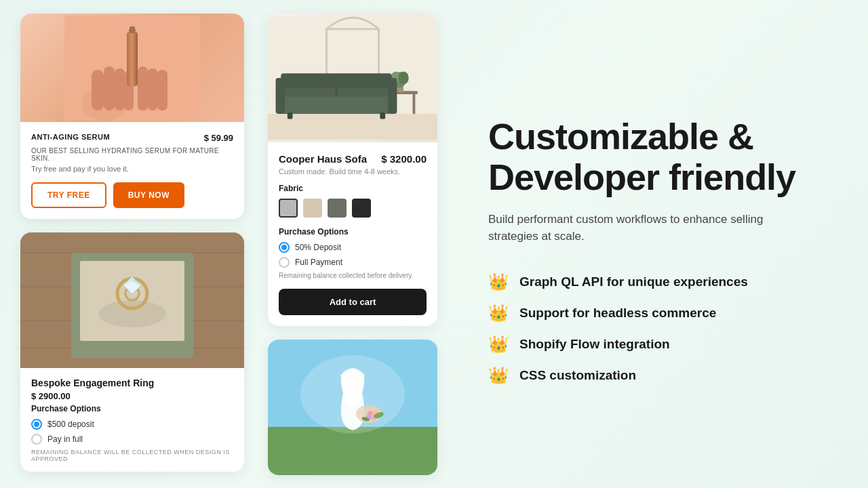 The image size is (868, 488). Describe the element at coordinates (353, 169) in the screenshot. I see `sofa-card: Cooper Haus Sofa $ 3200.00 Custom made. …` at that location.